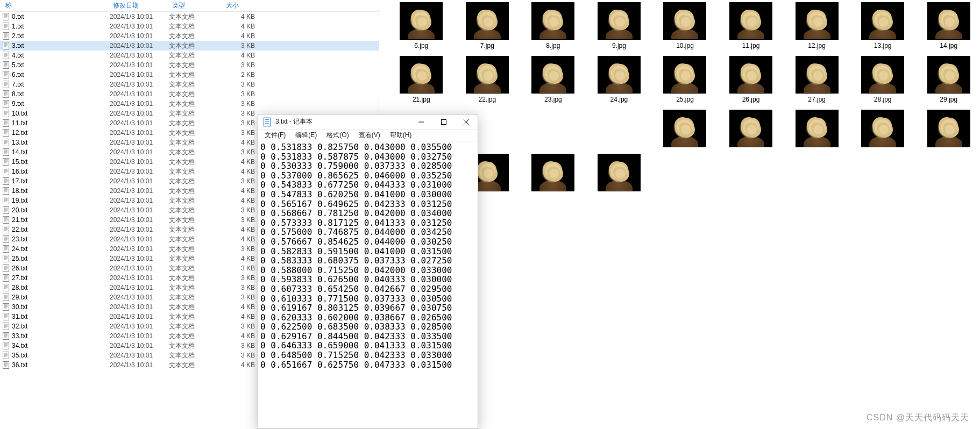  I want to click on close-button, so click(466, 122).